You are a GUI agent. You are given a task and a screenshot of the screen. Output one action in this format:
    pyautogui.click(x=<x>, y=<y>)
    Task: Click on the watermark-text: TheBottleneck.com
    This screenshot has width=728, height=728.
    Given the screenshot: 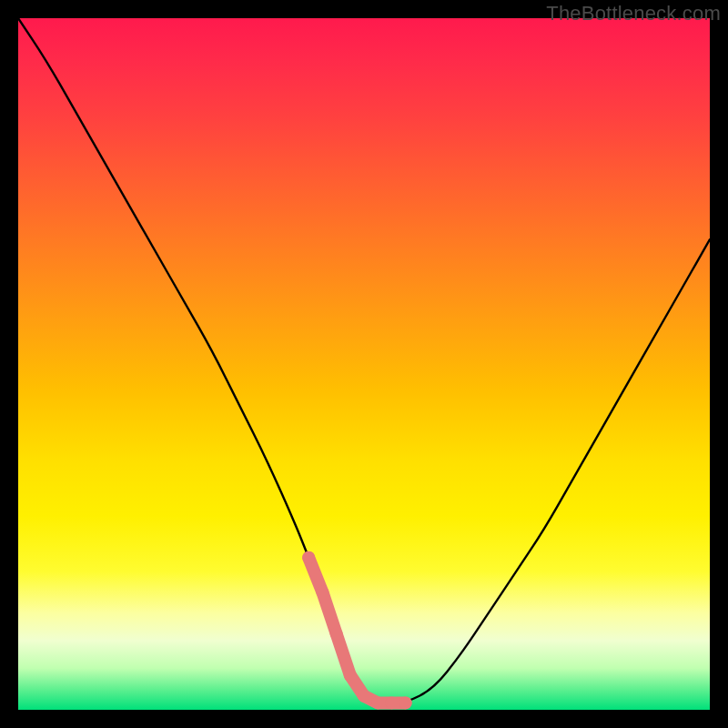 What is the action you would take?
    pyautogui.click(x=633, y=14)
    